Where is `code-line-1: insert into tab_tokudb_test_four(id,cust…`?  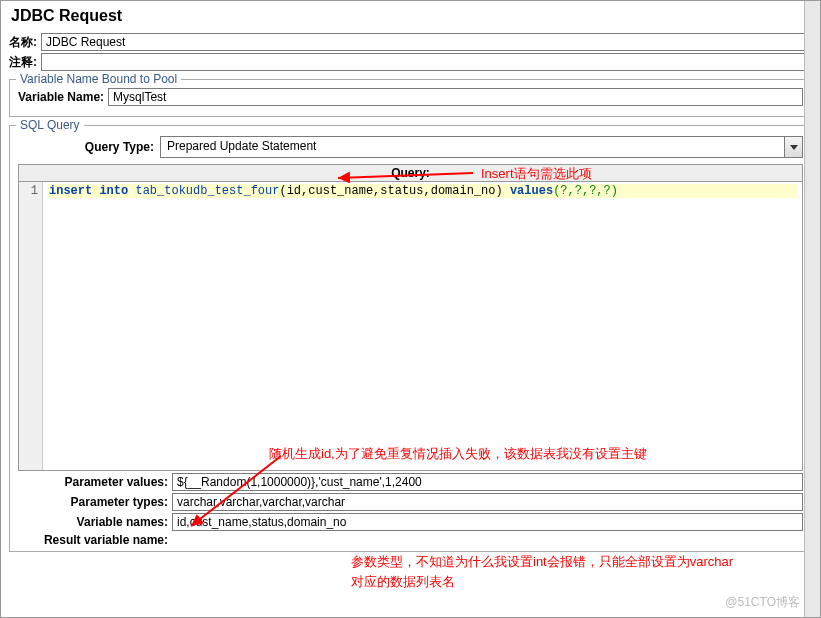
code-line-1: insert into tab_tokudb_test_four(id,cust… is located at coordinates (422, 191).